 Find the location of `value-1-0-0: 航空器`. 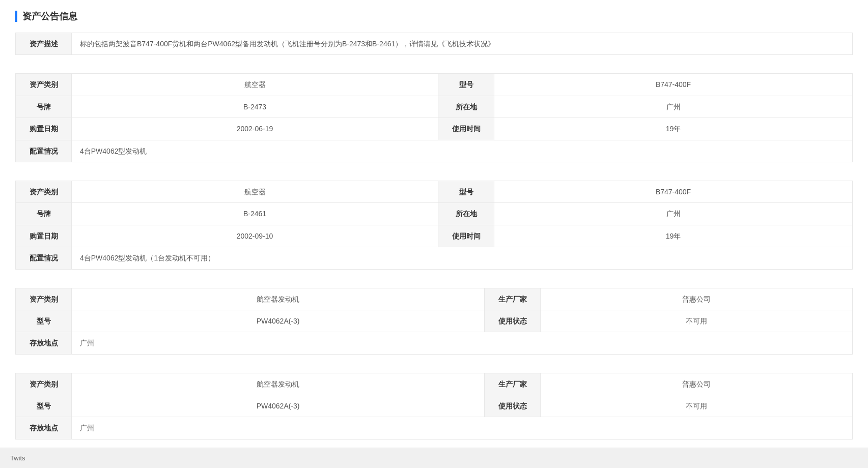

value-1-0-0: 航空器 is located at coordinates (255, 191).